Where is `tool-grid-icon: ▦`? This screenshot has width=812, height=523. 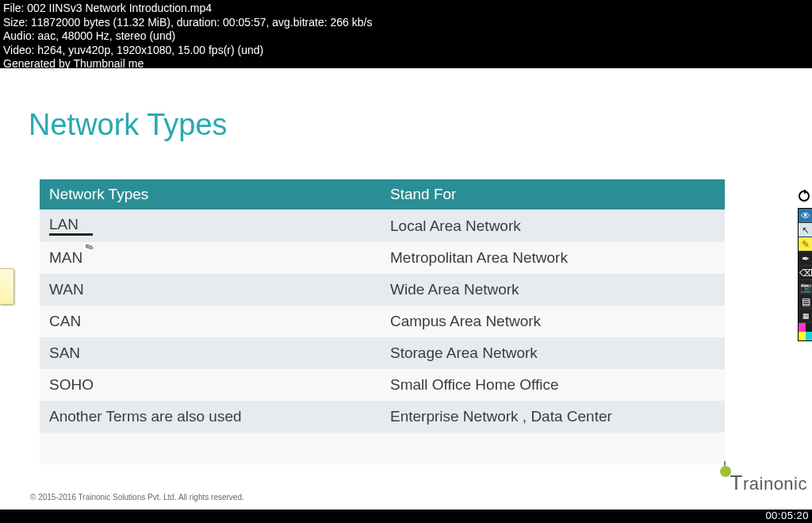 tool-grid-icon: ▦ is located at coordinates (806, 316).